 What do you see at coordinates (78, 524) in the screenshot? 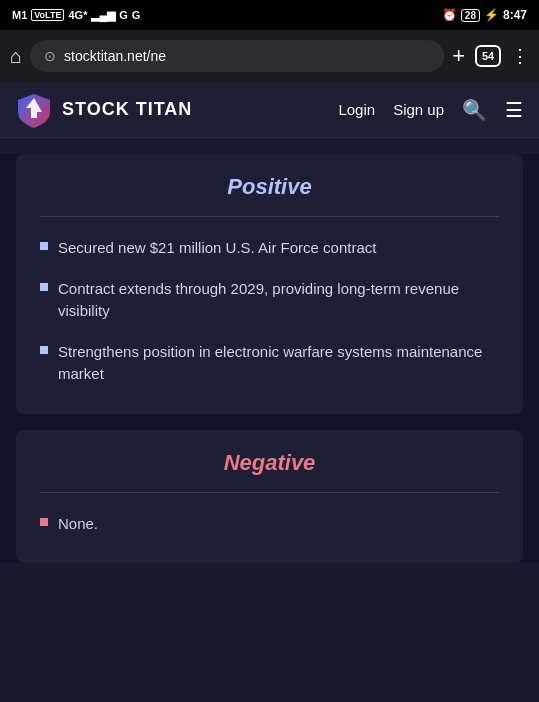
I see `negative-item-1: None.` at bounding box center [78, 524].